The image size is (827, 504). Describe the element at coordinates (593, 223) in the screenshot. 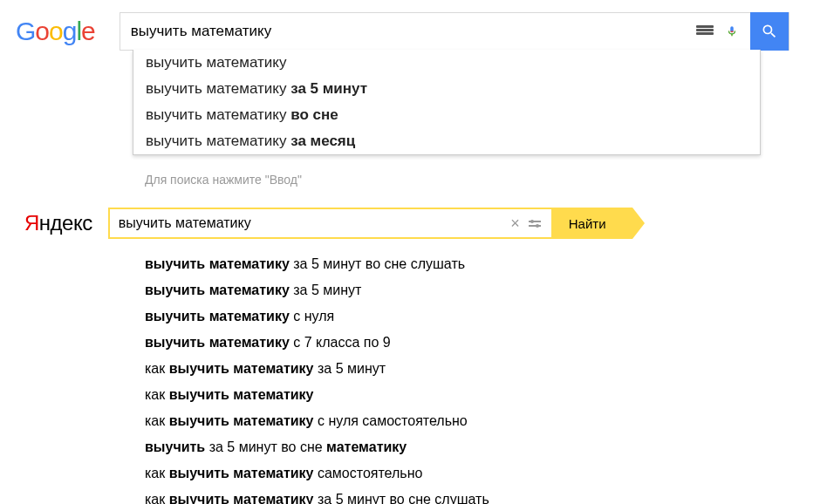

I see `yandex-find-button: Найти` at that location.